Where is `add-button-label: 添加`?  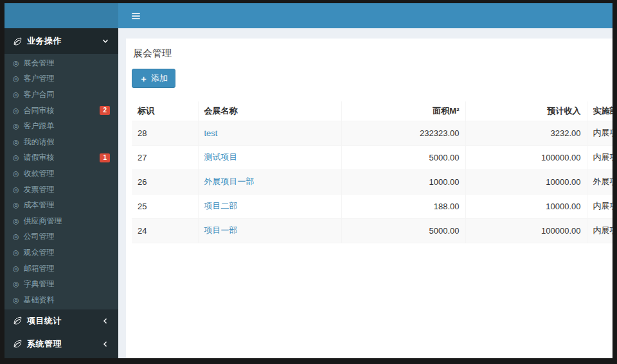 add-button-label: 添加 is located at coordinates (159, 78).